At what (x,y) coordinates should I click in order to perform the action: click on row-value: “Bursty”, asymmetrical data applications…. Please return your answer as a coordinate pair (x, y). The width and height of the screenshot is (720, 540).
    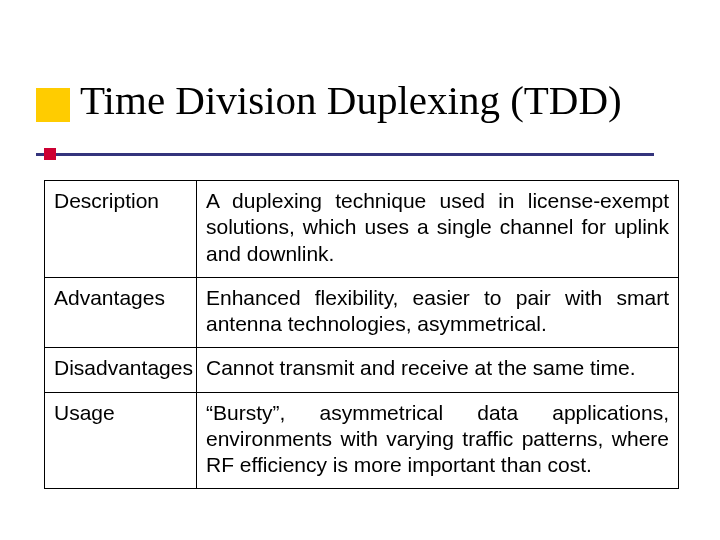
    Looking at the image, I should click on (438, 440).